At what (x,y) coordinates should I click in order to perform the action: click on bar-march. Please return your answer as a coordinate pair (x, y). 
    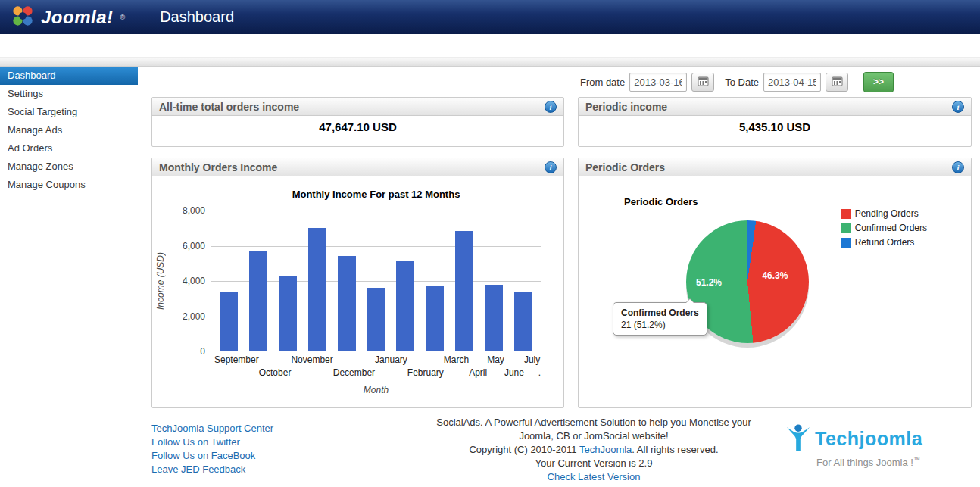
    Looking at the image, I should click on (405, 306).